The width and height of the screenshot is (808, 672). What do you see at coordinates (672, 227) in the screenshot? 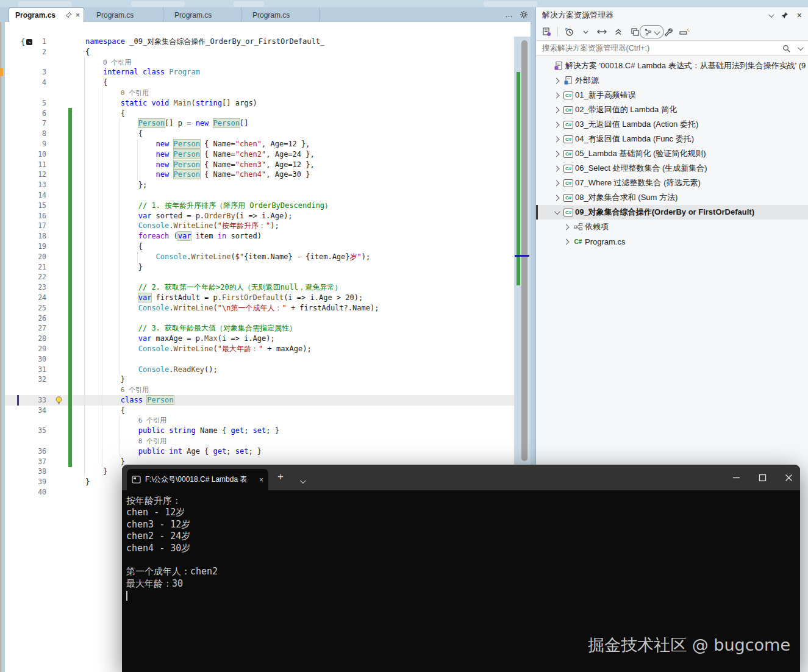
I see `tree-item: 依赖项` at bounding box center [672, 227].